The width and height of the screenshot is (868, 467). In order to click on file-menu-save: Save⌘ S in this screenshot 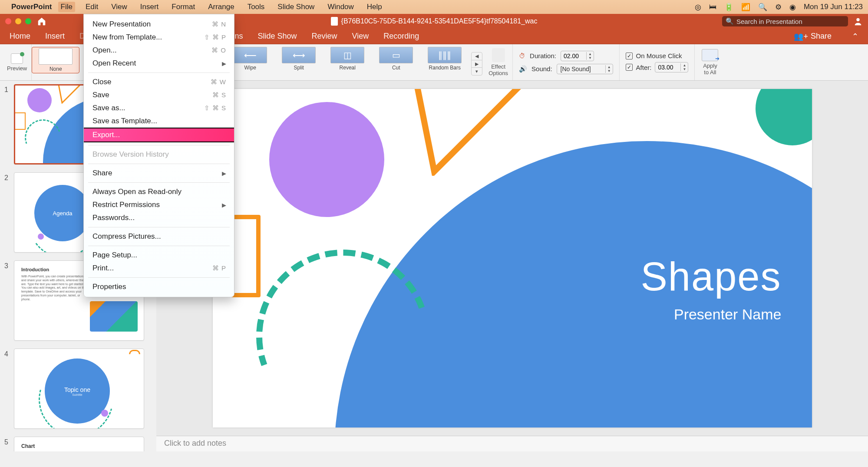, I will do `click(159, 95)`.